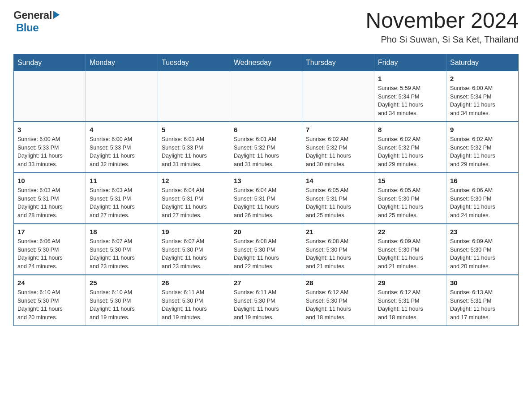 This screenshot has width=532, height=411. I want to click on calendar-cell: 14Sunrise: 6:05 AM Sunset: 5:31 PM Dayli…, so click(339, 198).